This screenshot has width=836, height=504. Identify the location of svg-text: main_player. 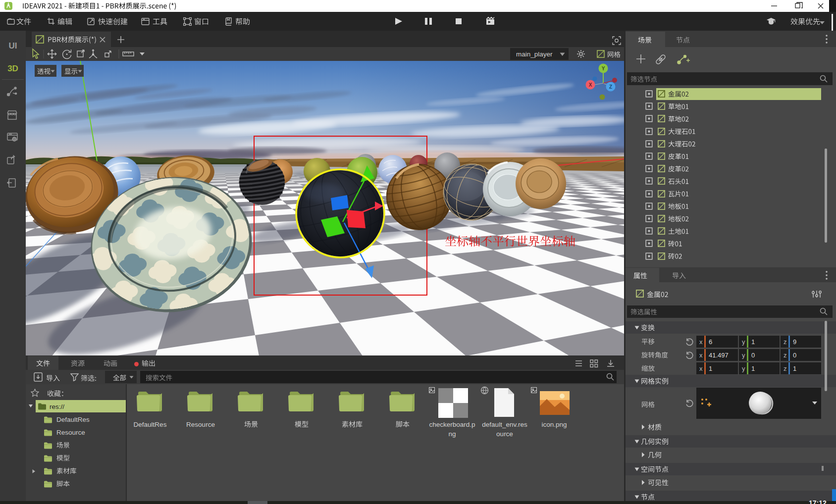
(534, 54).